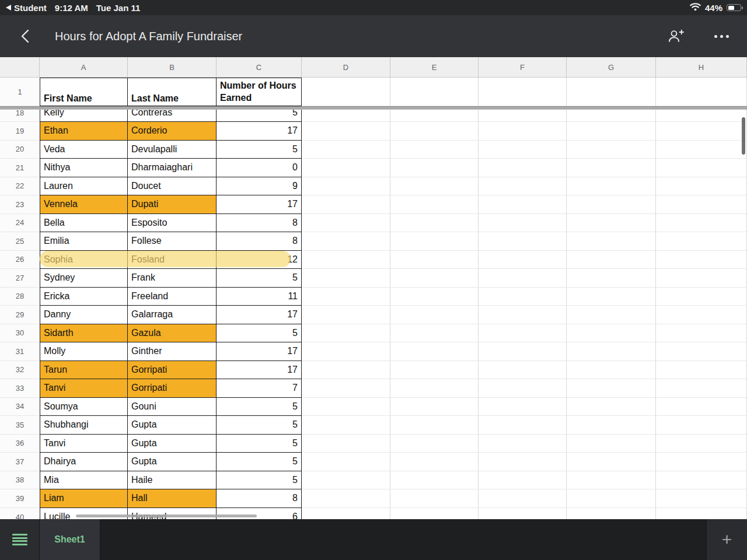  What do you see at coordinates (20, 370) in the screenshot?
I see `row-number: 32` at bounding box center [20, 370].